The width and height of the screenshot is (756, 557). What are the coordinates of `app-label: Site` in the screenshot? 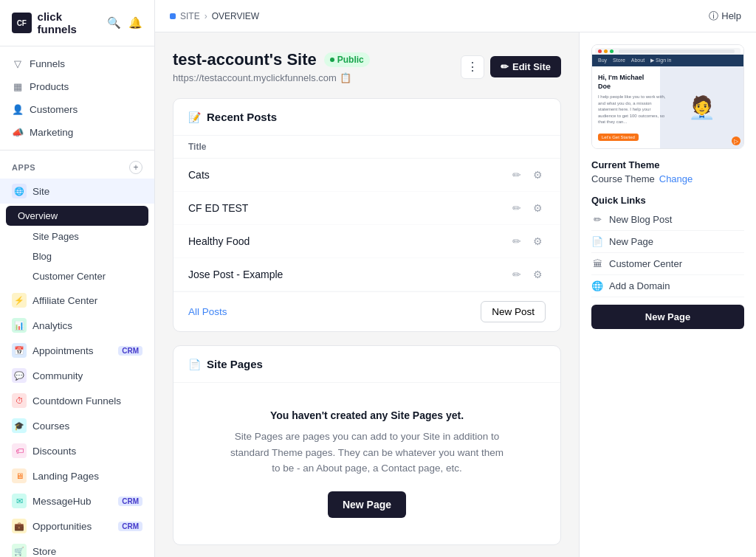 It's located at (41, 192).